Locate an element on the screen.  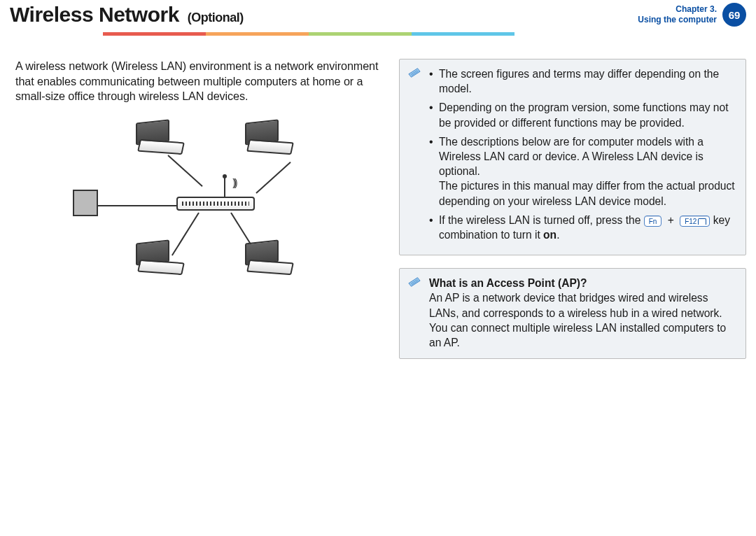
page-header: Wireless Network (Optional) Chapter 3. U… is located at coordinates (378, 16).